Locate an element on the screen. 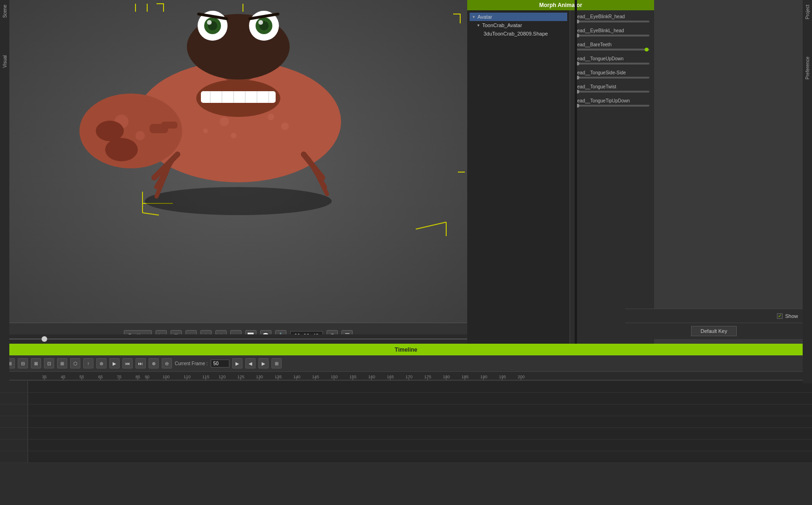  scrubber-handle is located at coordinates (44, 339).